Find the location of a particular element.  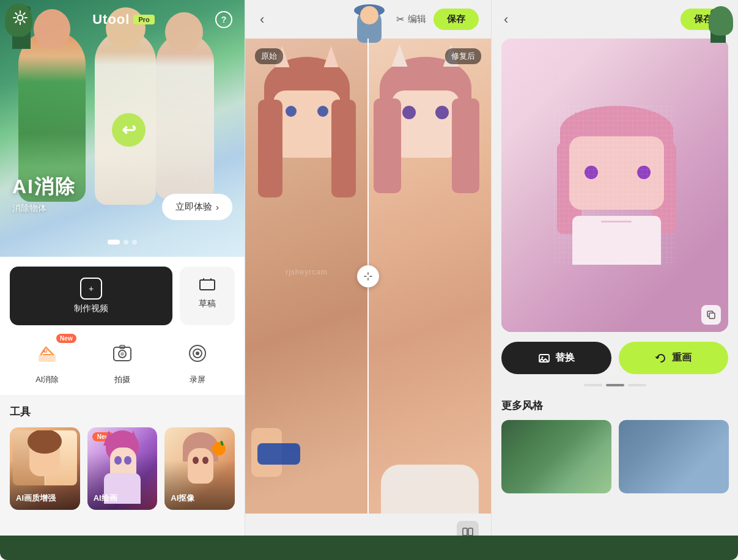

tool-card-ai-enhance: AI画质增强 is located at coordinates (45, 468).